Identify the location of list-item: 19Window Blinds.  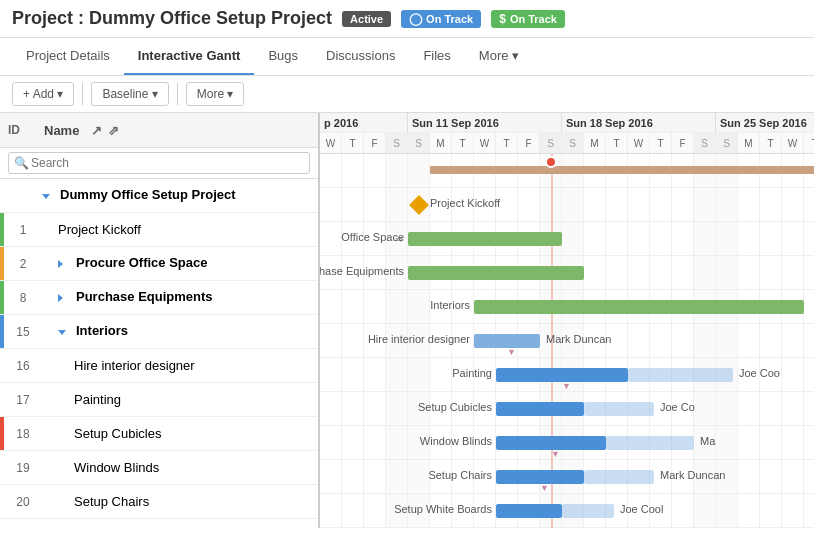
(159, 468).